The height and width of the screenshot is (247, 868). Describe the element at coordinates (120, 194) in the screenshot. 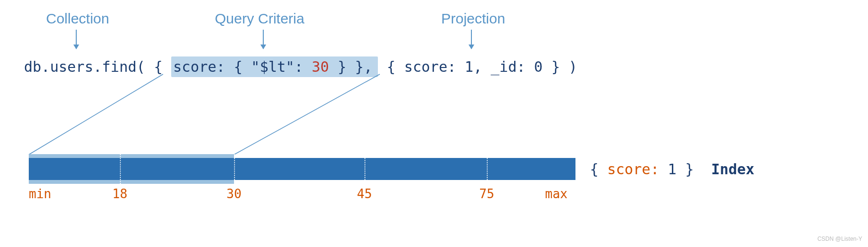

I see `axis-18: 18` at that location.